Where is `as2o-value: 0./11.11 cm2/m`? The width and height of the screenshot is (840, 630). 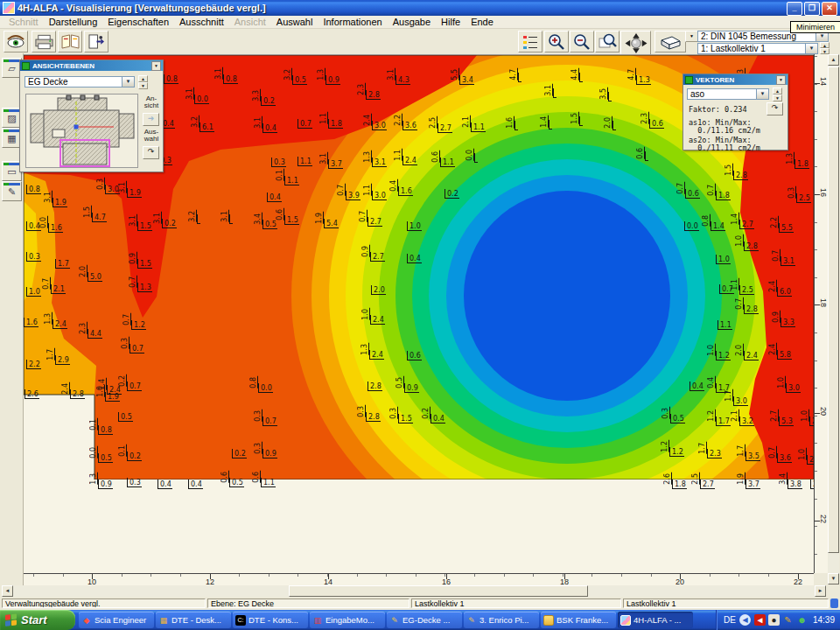 as2o-value: 0./11.11 cm2/m is located at coordinates (724, 148).